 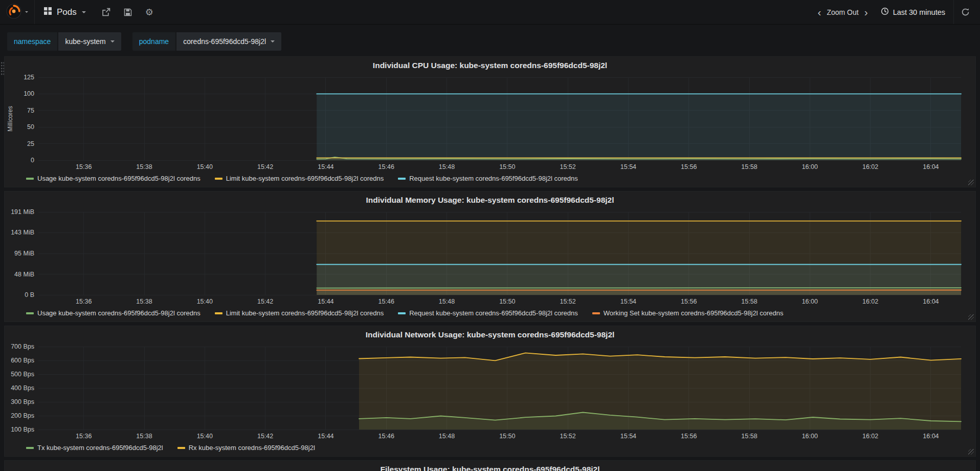 I want to click on panel-title-cpu: Individual CPU Usage: kube-system coredn…, so click(x=490, y=65).